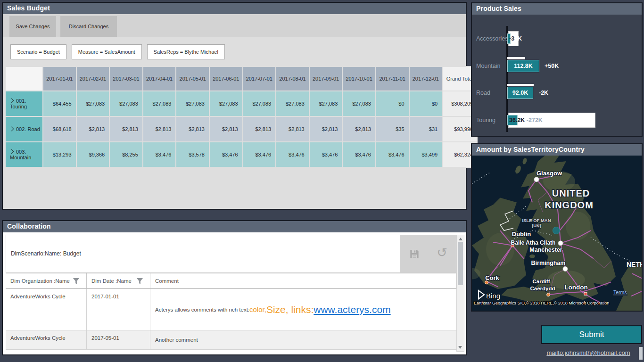 This screenshot has width=644, height=362. I want to click on save-icon, so click(414, 254).